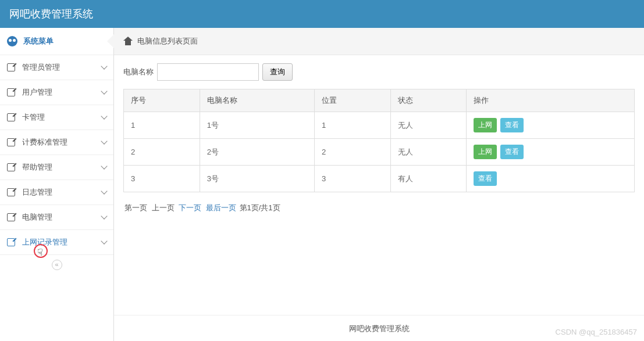 The width and height of the screenshot is (644, 341). I want to click on sidebar-item-billing: 计费标准管理, so click(57, 142).